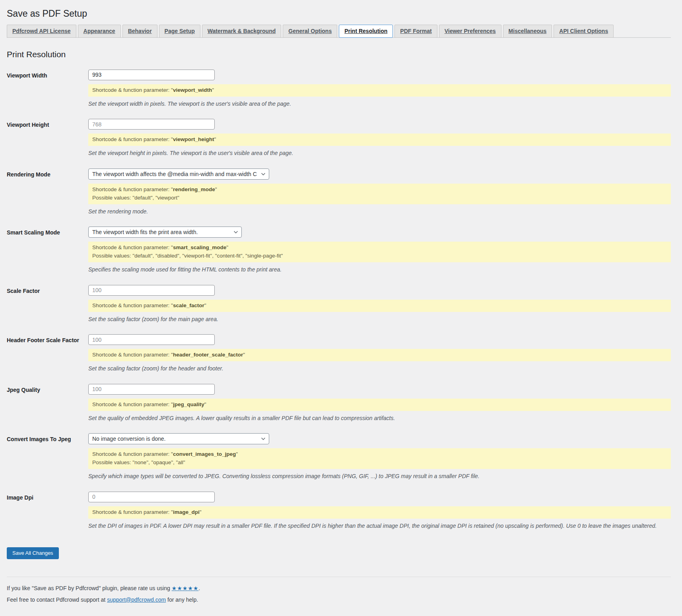  I want to click on tab-pdfcrowd-api-license: Pdfcrowd API License, so click(41, 31).